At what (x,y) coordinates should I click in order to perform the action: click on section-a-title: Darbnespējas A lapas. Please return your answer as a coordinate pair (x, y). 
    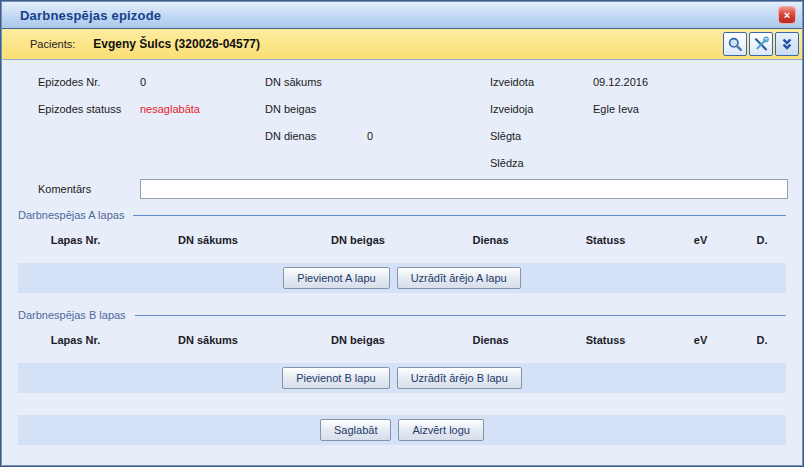
    Looking at the image, I should click on (402, 214).